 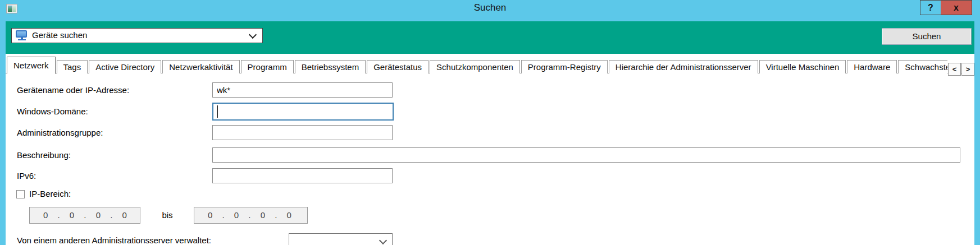 I want to click on text-caret, so click(x=218, y=112).